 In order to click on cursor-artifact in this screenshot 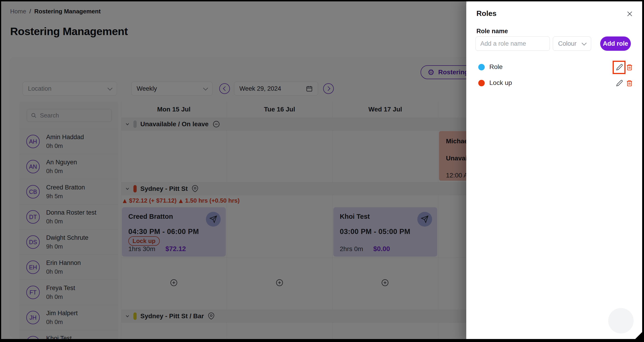, I will do `click(639, 336)`.